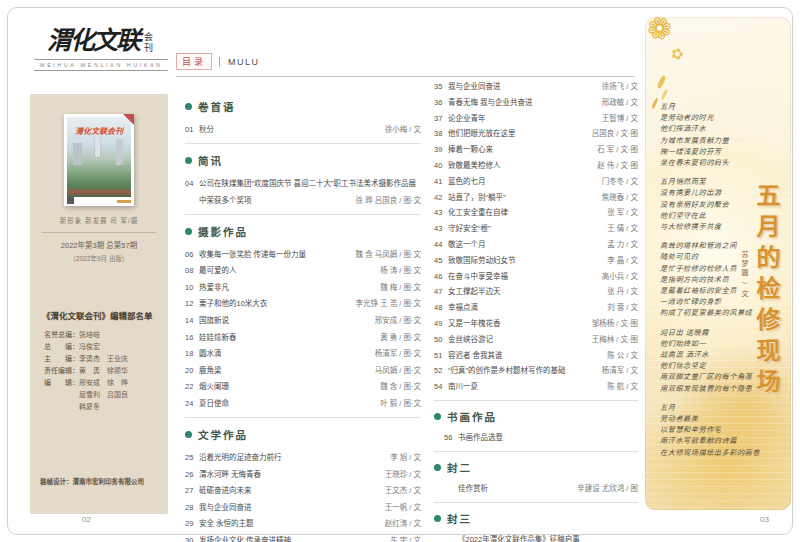  What do you see at coordinates (472, 416) in the screenshot?
I see `section-heading-text: 书画作品` at bounding box center [472, 416].